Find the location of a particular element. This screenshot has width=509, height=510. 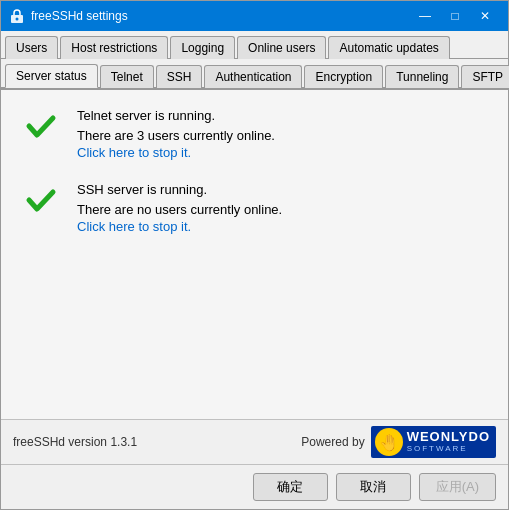

tab-row-2: Server status Telnet SSH Authentication … is located at coordinates (254, 74).